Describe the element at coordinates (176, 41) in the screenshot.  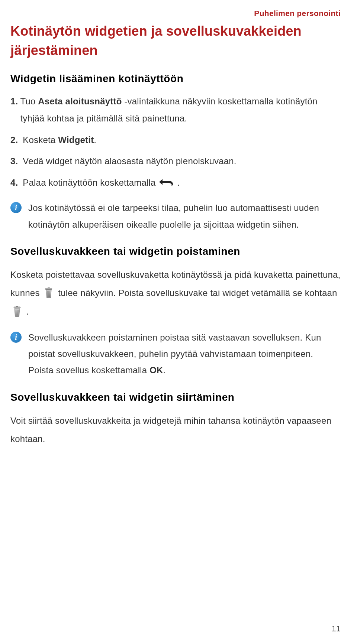
I see `page-title: Kotinäytön widgetien ja sovelluskuvakkei…` at that location.